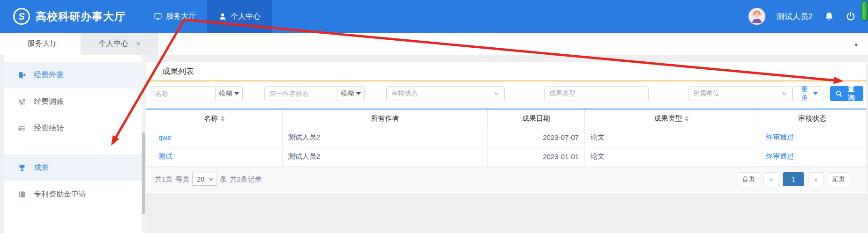  I want to click on result-name-link: 测试, so click(165, 156).